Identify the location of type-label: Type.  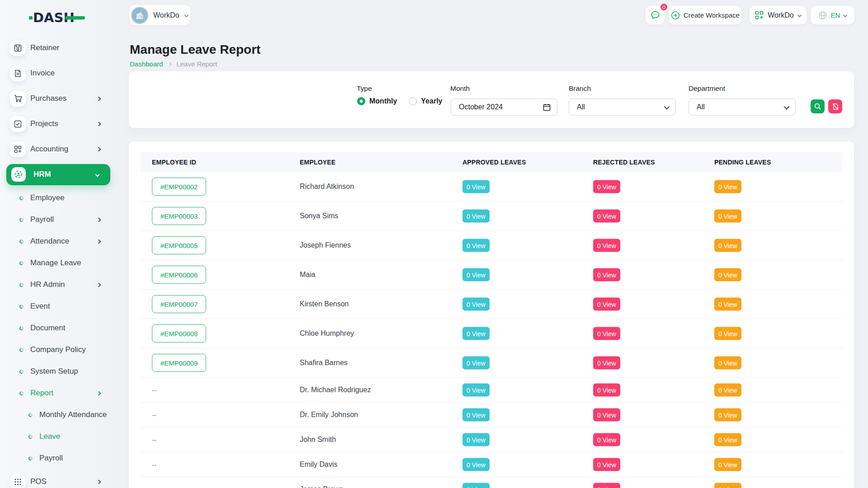
(364, 89).